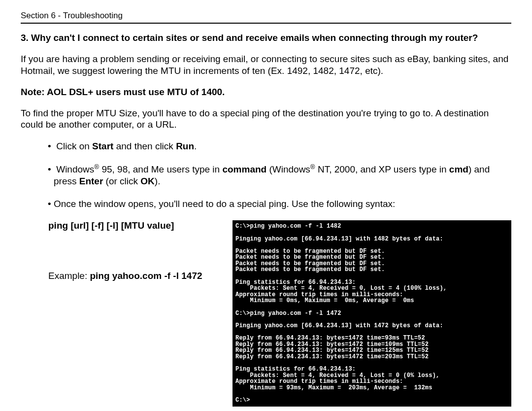 This screenshot has height=411, width=532. Describe the element at coordinates (161, 170) in the screenshot. I see `step2-text-b: 95, 98, and Me users type in` at that location.